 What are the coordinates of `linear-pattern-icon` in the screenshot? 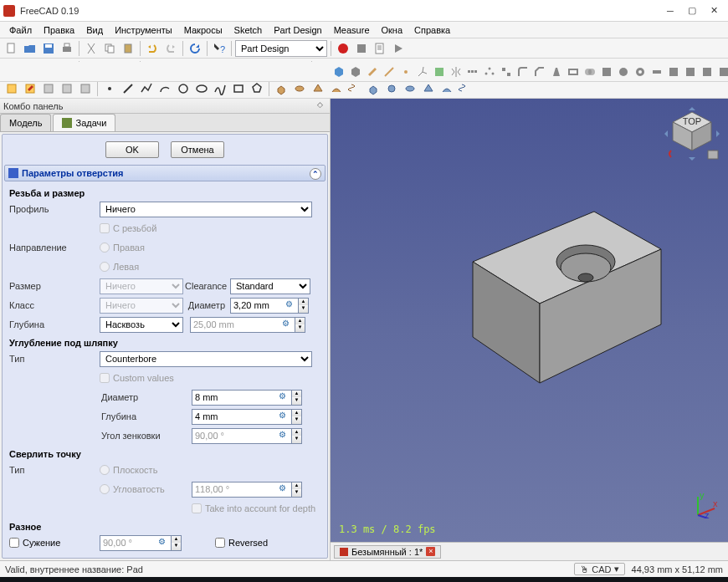 It's located at (473, 72).